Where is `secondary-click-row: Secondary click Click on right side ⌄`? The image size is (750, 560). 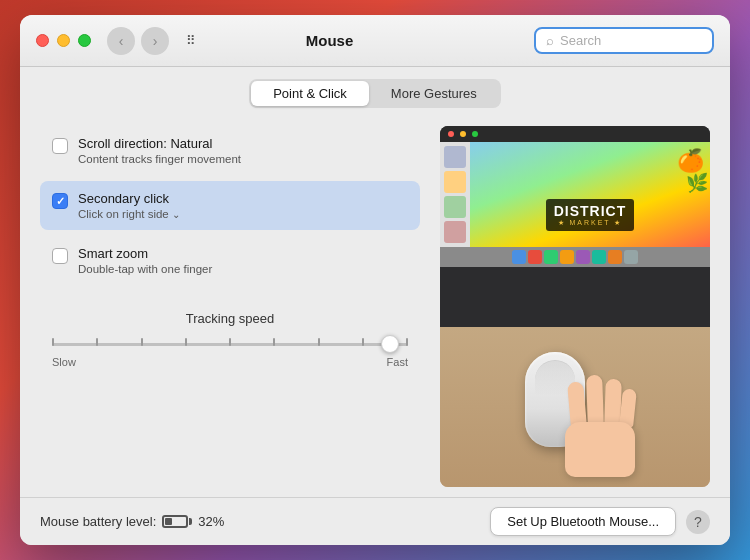 secondary-click-row: Secondary click Click on right side ⌄ is located at coordinates (230, 206).